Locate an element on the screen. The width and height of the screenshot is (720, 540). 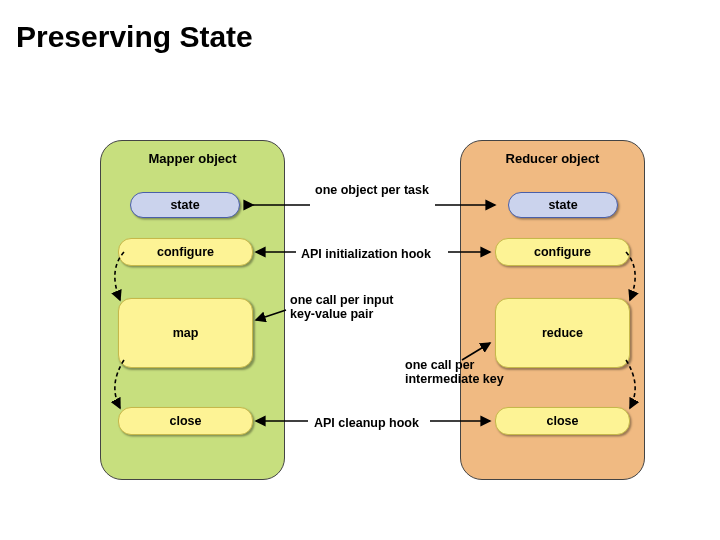
label-api-cleanup: API cleanup hook is located at coordinates (366, 423).